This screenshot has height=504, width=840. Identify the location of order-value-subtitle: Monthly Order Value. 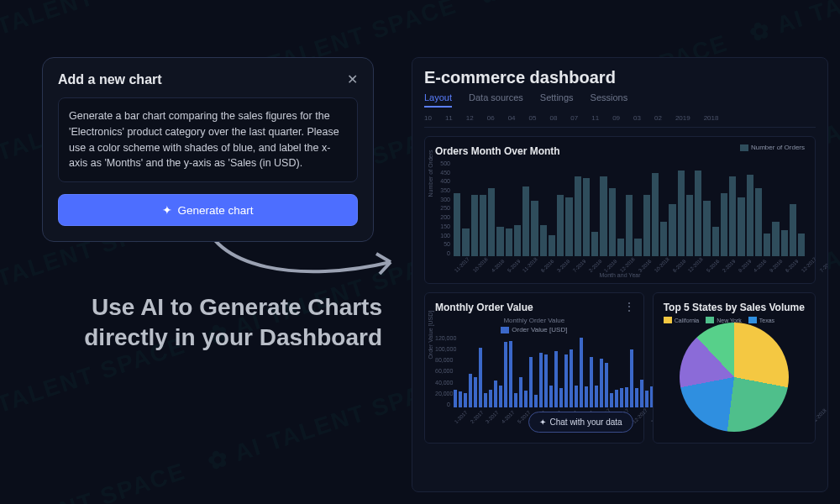
(534, 321).